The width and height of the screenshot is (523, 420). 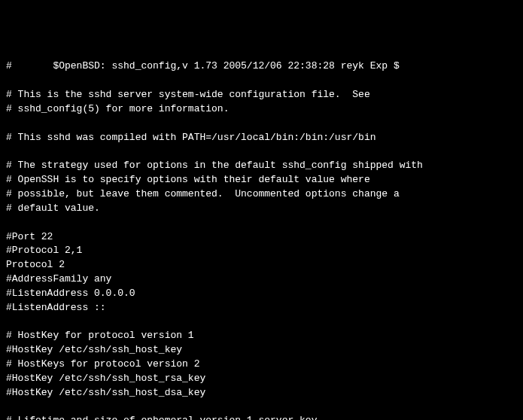 What do you see at coordinates (262, 181) in the screenshot?
I see `config-line: # OpenSSH is to specify options with the…` at bounding box center [262, 181].